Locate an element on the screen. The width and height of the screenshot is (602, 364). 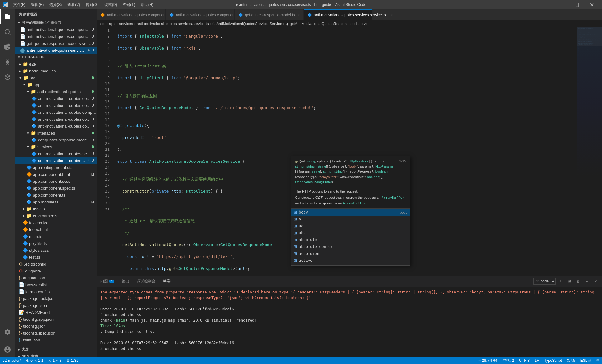
autocomplete-item-a: ⊞ a is located at coordinates (351, 219).